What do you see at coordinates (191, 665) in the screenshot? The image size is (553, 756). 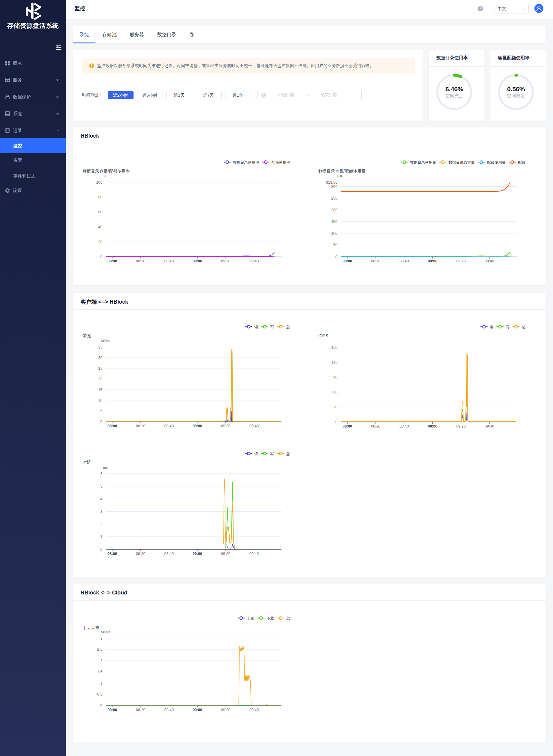 I see `line-chart-svg: 00.511.522.53MiB/s08:0008:2008:4009:0009…` at bounding box center [191, 665].